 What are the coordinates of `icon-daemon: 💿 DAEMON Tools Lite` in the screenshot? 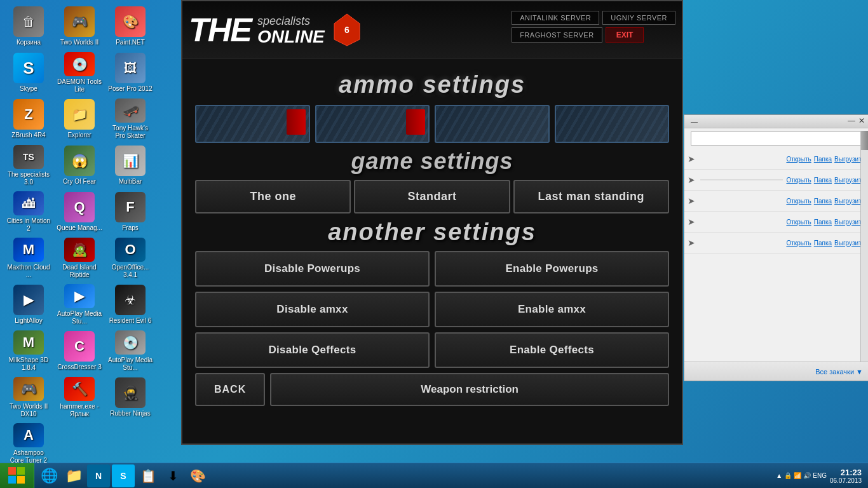 It's located at (79, 72).